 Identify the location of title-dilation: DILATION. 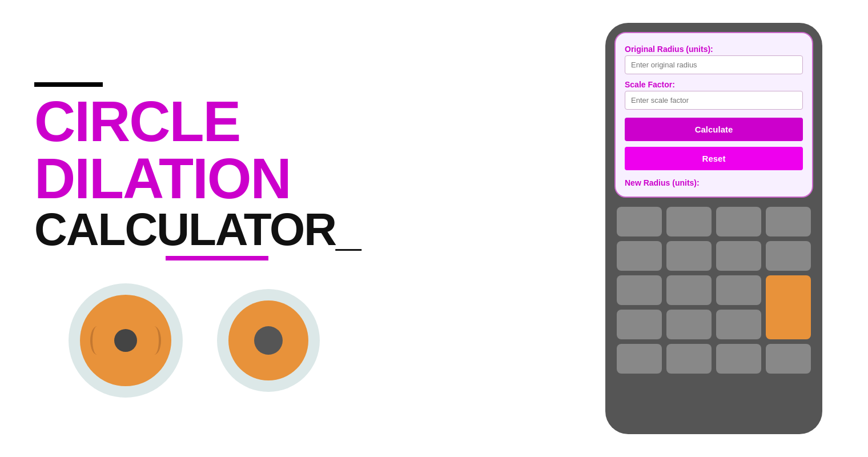
(234, 178).